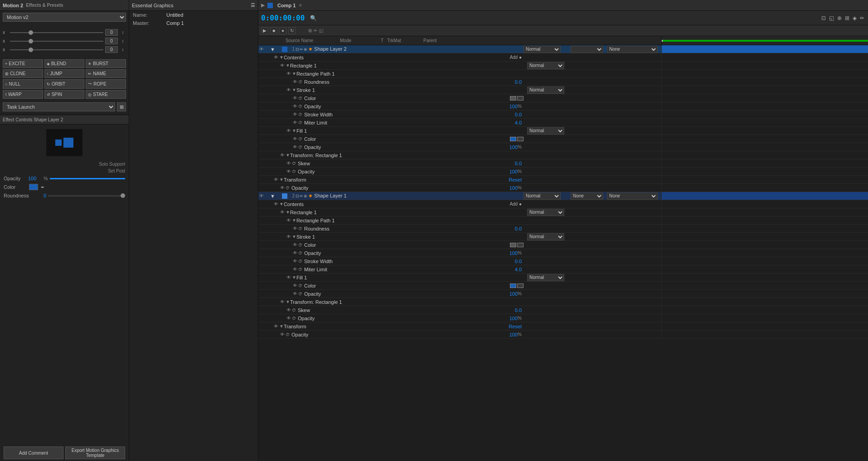  Describe the element at coordinates (519, 269) in the screenshot. I see `miter-limit-2-value: 4.0` at that location.